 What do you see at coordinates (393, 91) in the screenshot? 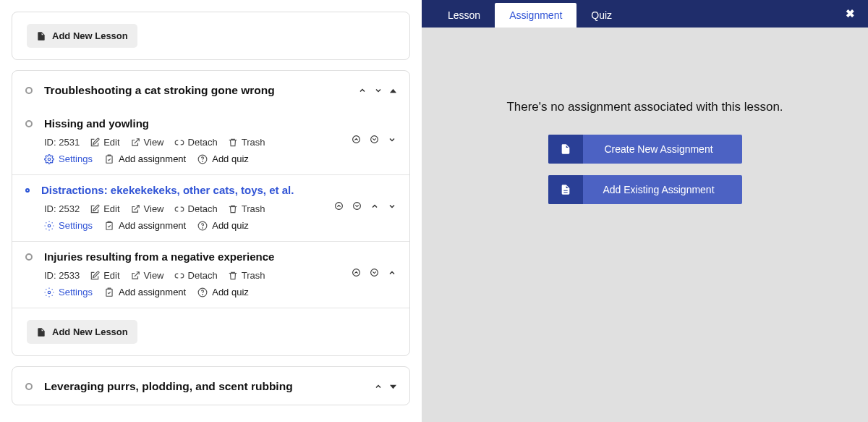
I see `caret-up-icon` at bounding box center [393, 91].